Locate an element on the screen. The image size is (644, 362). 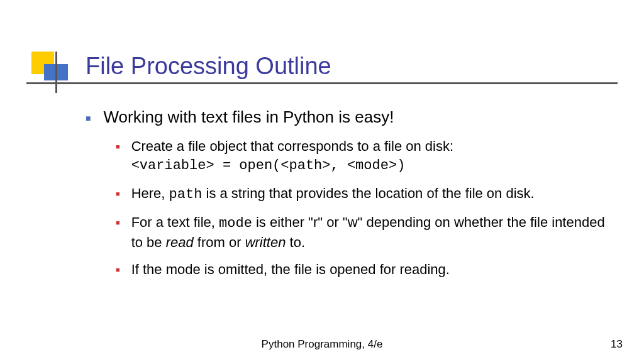
bullet-level2: ■ Create a file object that corresponds … is located at coordinates (368, 156).